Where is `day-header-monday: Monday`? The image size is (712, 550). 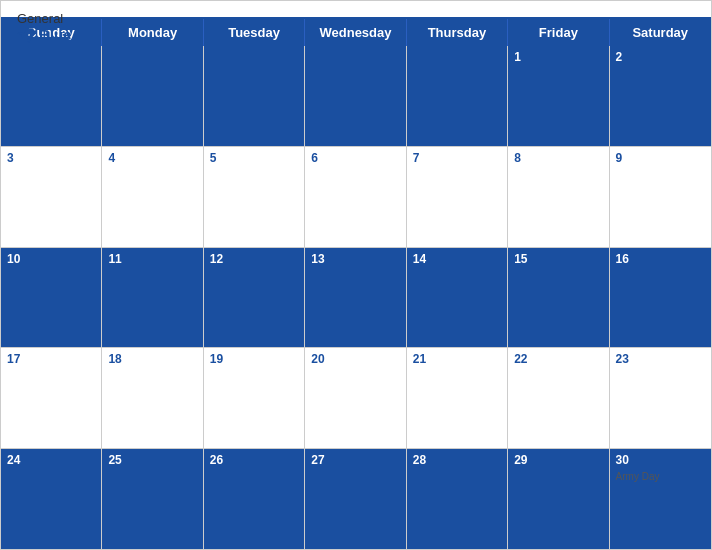 day-header-monday: Monday is located at coordinates (152, 32).